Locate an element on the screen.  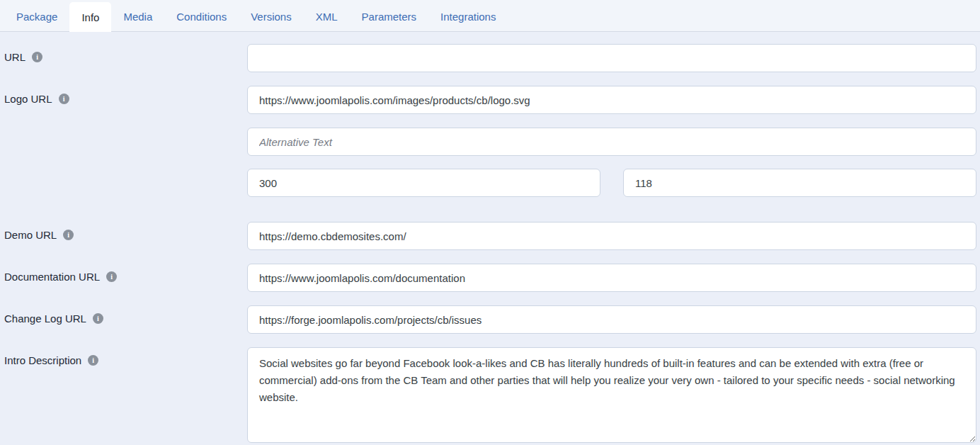
url-label-group: URL i is located at coordinates (126, 54).